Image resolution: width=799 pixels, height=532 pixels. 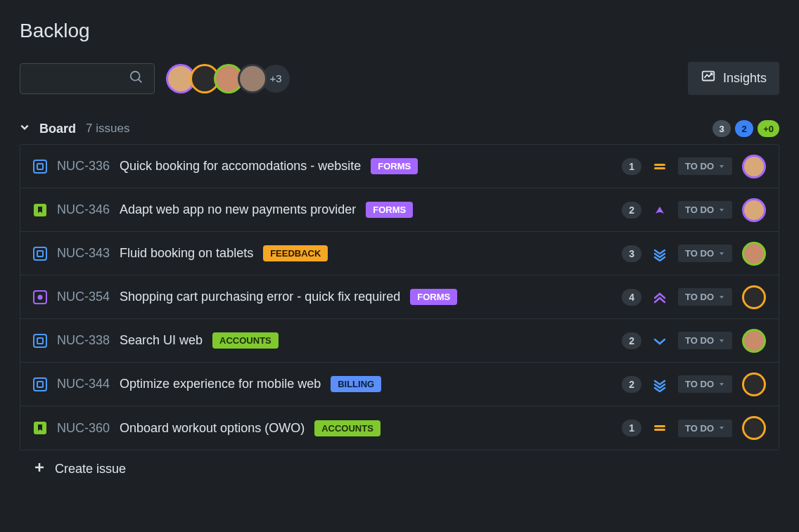 I want to click on avatar, so click(x=253, y=79).